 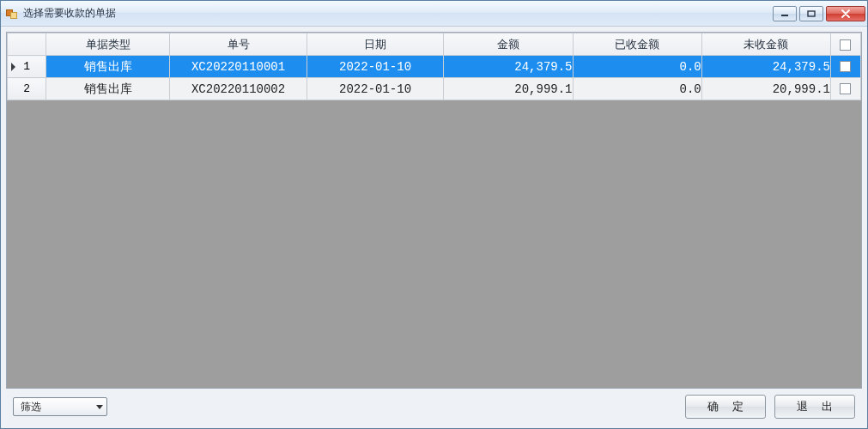 I want to click on row-header-corner, so click(x=27, y=45).